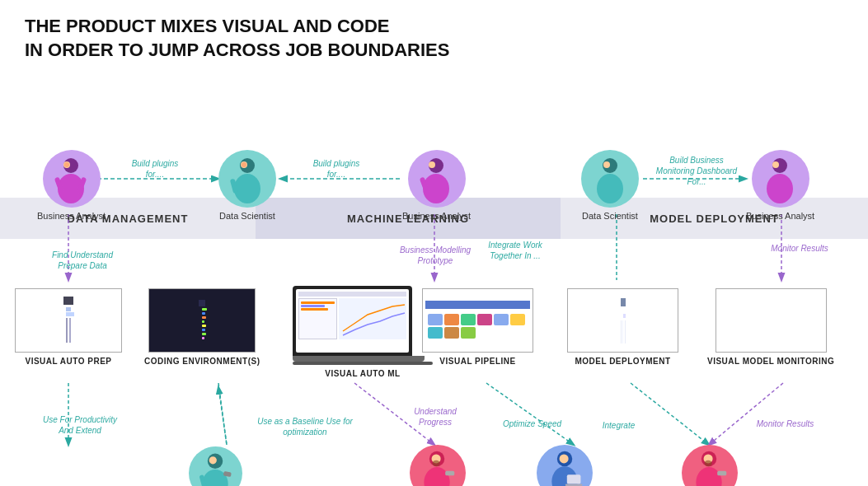 This screenshot has width=868, height=486. I want to click on annotation-build3: Build Business Monitoring Dashboard For.…, so click(697, 171).